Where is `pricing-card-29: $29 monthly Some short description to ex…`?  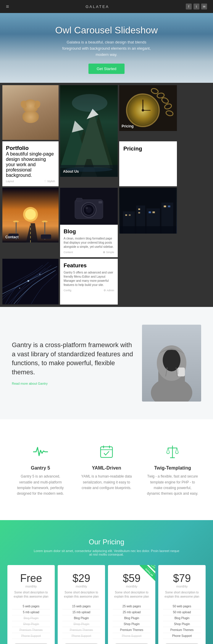
pricing-card-29: $29 monthly Some short description to ex… is located at coordinates (81, 604).